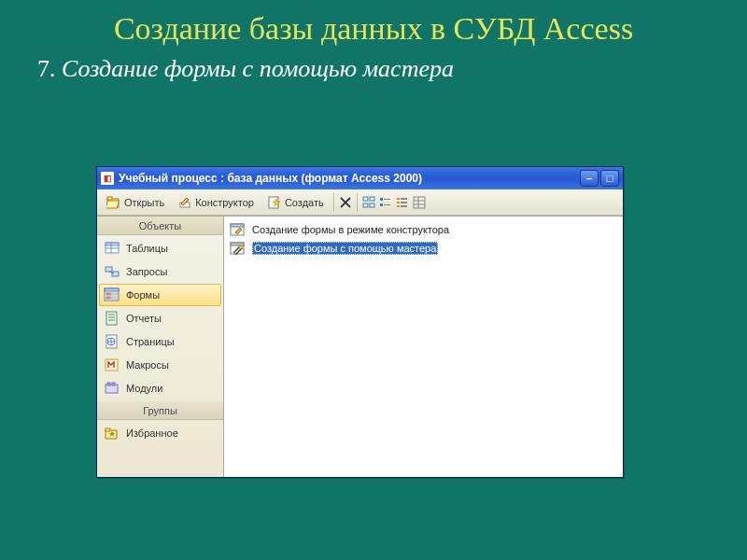 This screenshot has width=747, height=560. What do you see at coordinates (185, 203) in the screenshot?
I see `design-icon` at bounding box center [185, 203].